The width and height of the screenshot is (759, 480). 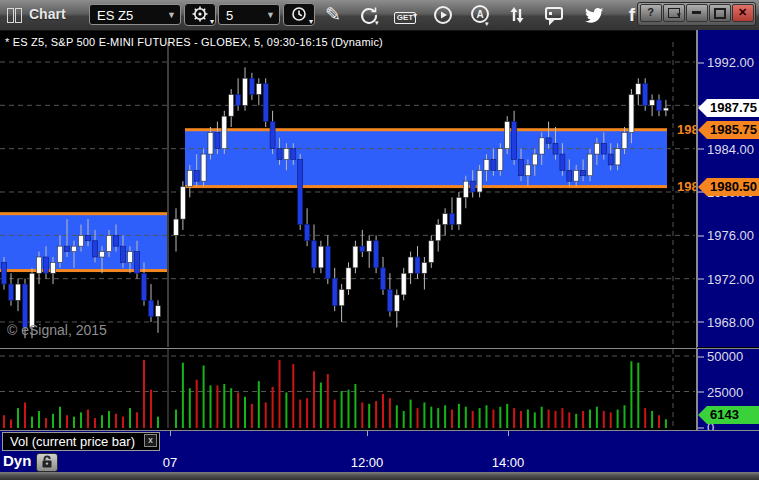 I want to click on chart-window-icon, so click(x=15, y=14).